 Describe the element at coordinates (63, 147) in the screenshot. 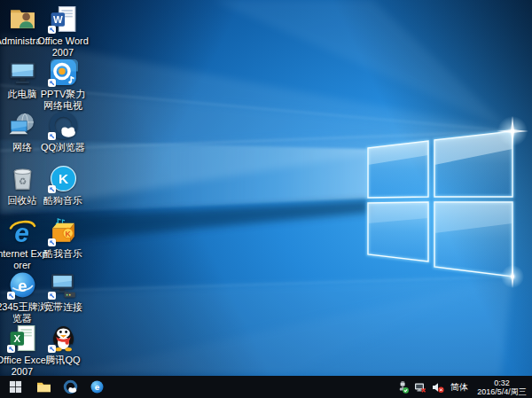

I see `desktop-icon-label: QQ浏览器` at that location.